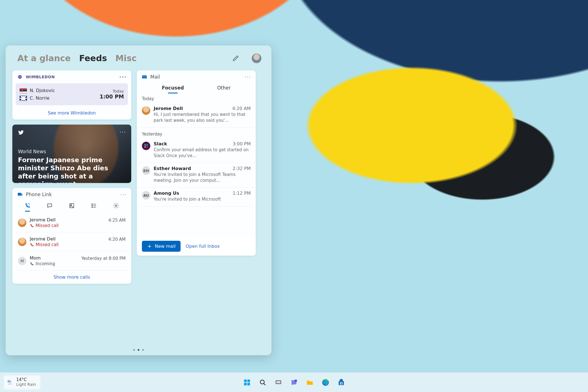  What do you see at coordinates (42, 90) in the screenshot?
I see `player-name: N. Djokovic` at bounding box center [42, 90].